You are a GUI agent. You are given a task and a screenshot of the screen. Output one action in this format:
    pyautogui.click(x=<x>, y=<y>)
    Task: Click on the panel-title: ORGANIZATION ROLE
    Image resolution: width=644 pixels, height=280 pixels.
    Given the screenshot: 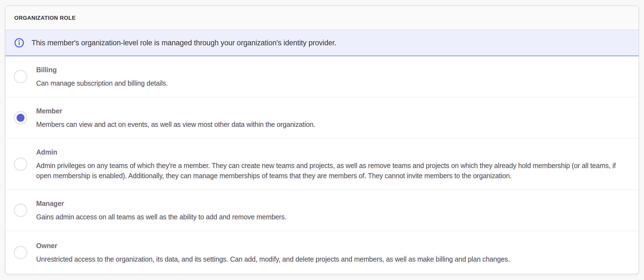 What is the action you would take?
    pyautogui.click(x=45, y=18)
    